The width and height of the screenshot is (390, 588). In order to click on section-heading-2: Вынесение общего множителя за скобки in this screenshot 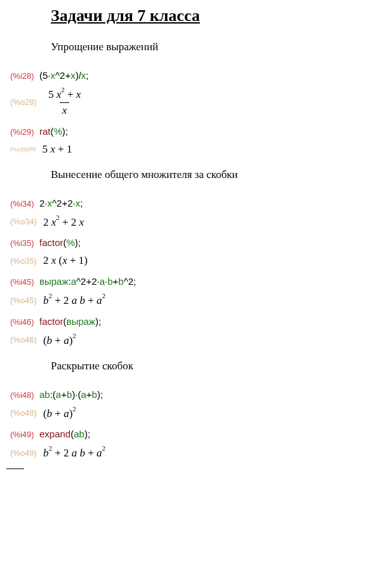, I will do `click(217, 175)`.